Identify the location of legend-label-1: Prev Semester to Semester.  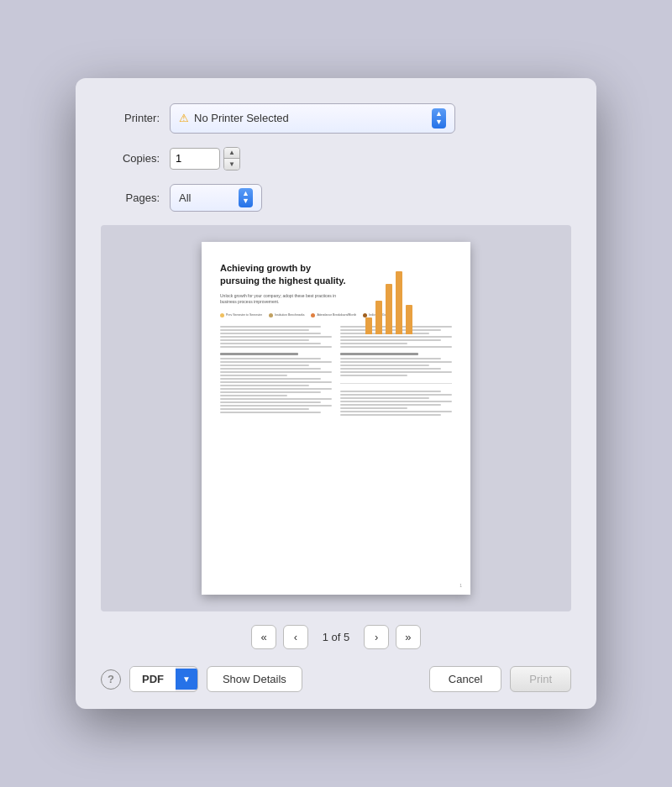
(244, 315).